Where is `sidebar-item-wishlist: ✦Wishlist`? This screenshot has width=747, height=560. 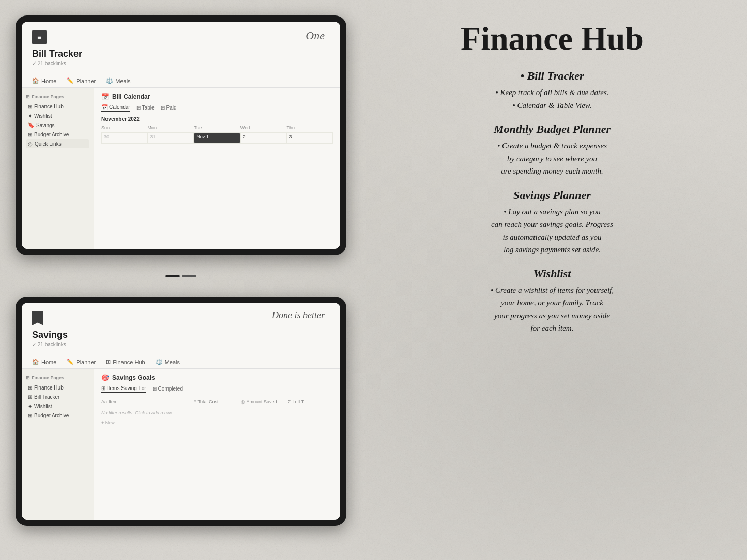
sidebar-item-wishlist: ✦Wishlist is located at coordinates (58, 116).